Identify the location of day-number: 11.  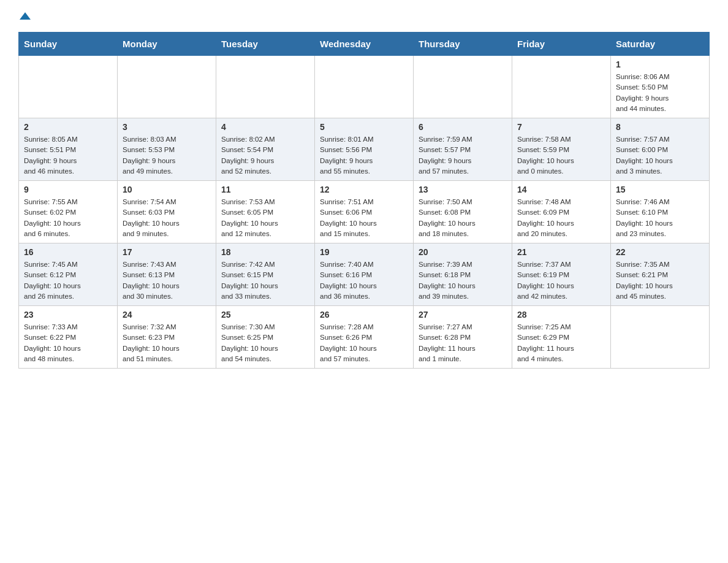
(265, 190).